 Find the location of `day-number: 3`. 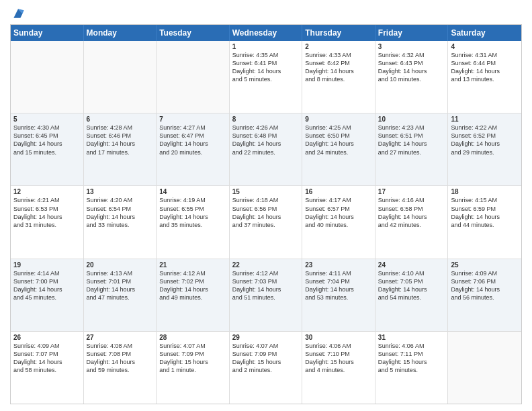

day-number: 3 is located at coordinates (412, 47).